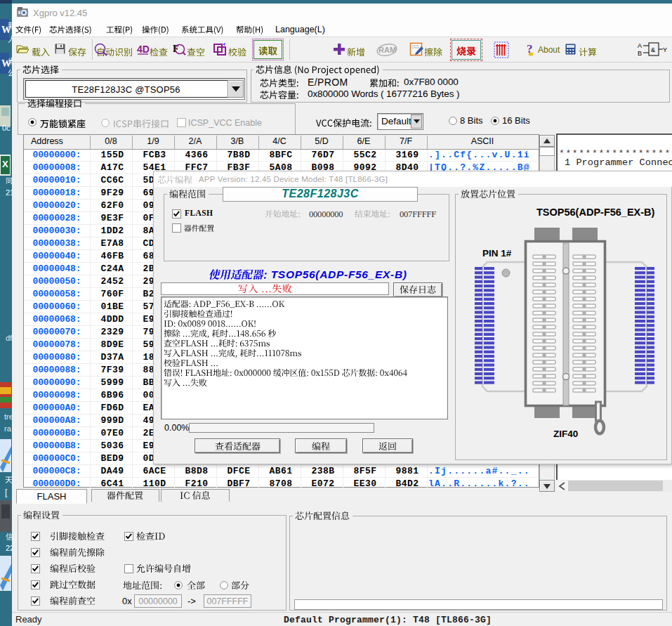 Image resolution: width=672 pixels, height=626 pixels. Describe the element at coordinates (640, 46) in the screenshot. I see `svg-text: A` at that location.